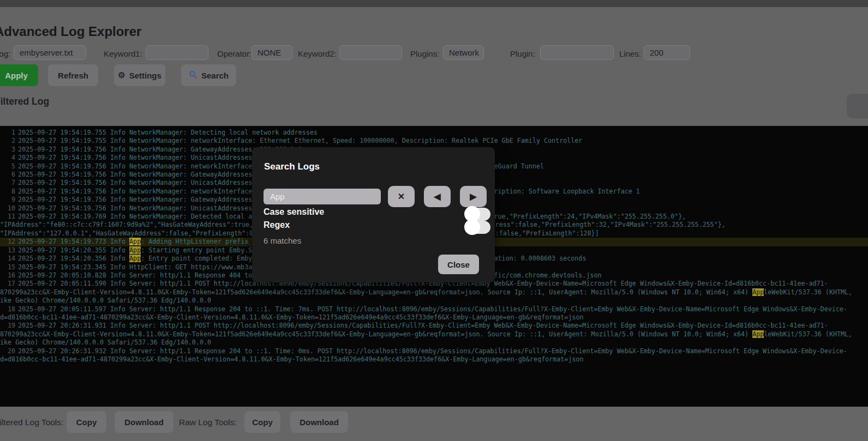 The height and width of the screenshot is (441, 868). What do you see at coordinates (371, 52) in the screenshot?
I see `keyword2-input` at bounding box center [371, 52].